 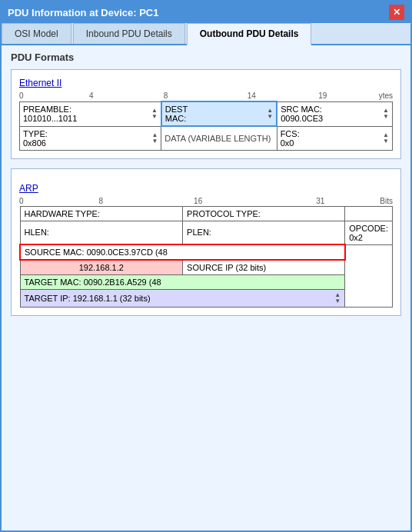 I want to click on tab-bar: OSI Model Inbound PDU Details Outbound P…, so click(x=206, y=34).